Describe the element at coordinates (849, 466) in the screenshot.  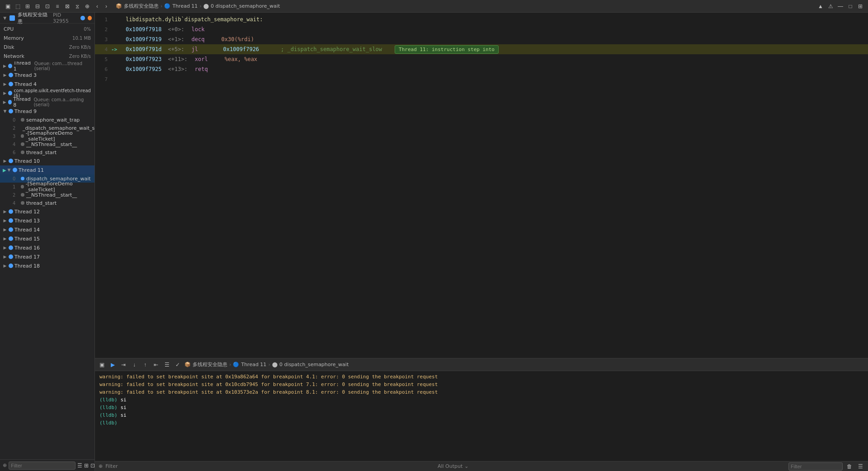
I see `bottom-delete-btn: 🗑` at that location.